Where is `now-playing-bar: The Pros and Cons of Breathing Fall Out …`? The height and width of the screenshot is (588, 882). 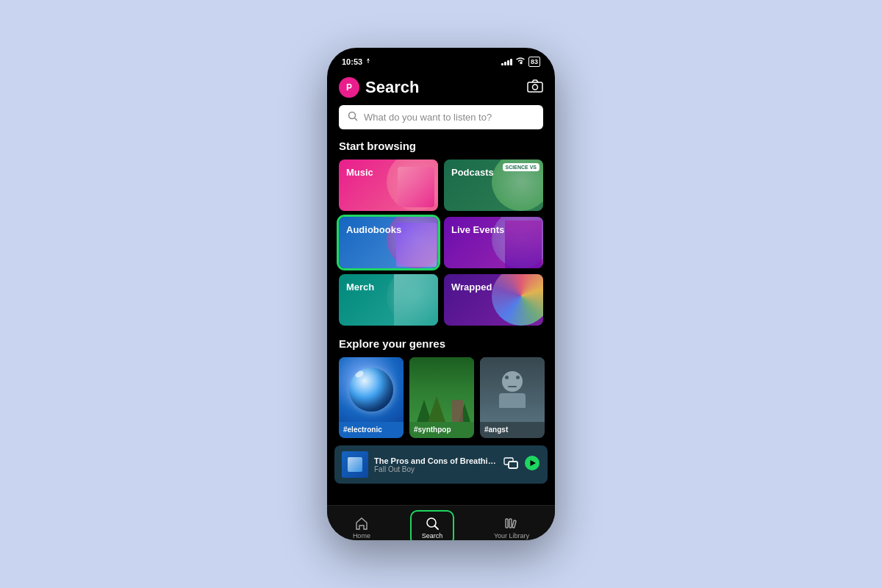 now-playing-bar: The Pros and Cons of Breathing Fall Out … is located at coordinates (441, 465).